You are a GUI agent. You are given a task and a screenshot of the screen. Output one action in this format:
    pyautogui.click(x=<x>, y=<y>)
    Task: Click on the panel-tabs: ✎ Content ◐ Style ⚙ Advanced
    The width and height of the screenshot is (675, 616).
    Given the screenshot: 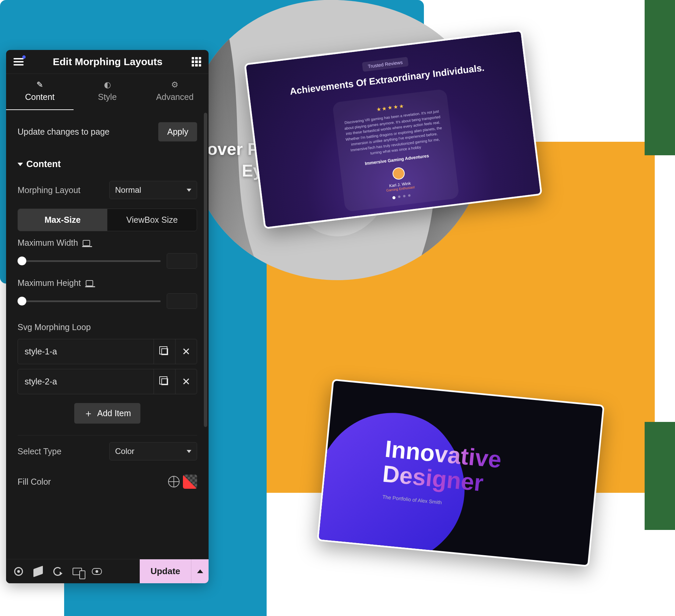 What is the action you would take?
    pyautogui.click(x=107, y=92)
    